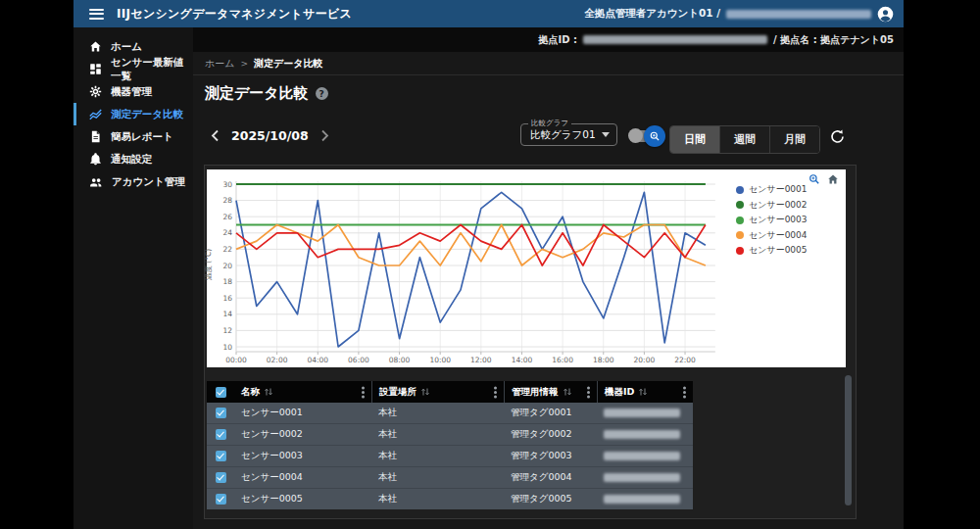 The height and width of the screenshot is (529, 980). What do you see at coordinates (220, 64) in the screenshot?
I see `breadcrumb-home: ホーム` at bounding box center [220, 64].